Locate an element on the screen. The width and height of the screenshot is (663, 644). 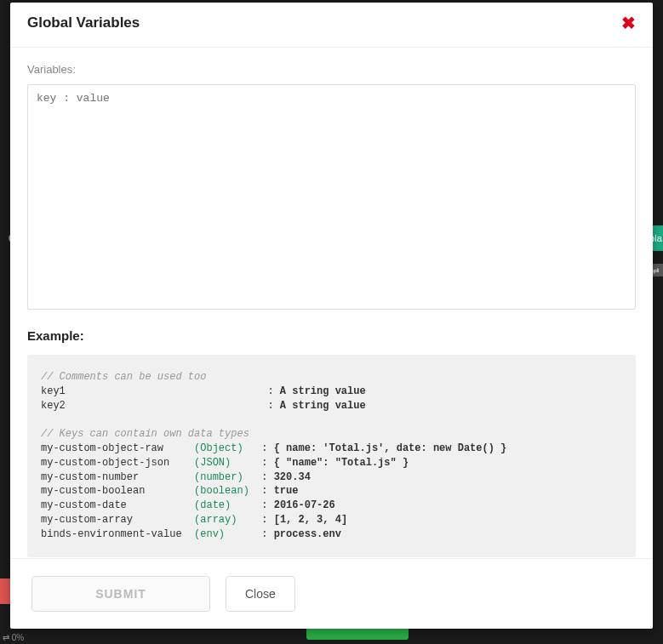
example-value: true is located at coordinates (286, 491).